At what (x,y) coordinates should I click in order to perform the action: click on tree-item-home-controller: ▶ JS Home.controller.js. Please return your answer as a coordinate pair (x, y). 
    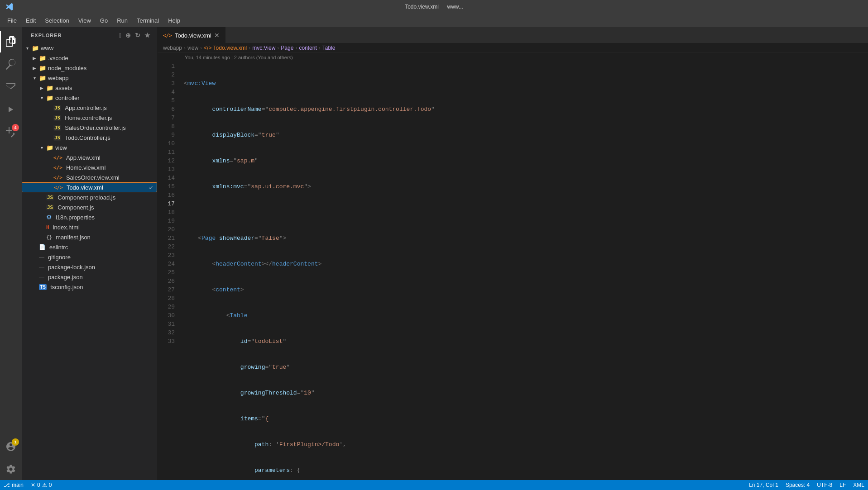
    Looking at the image, I should click on (90, 118).